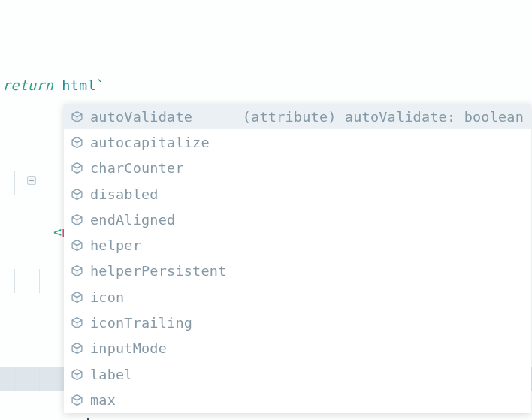 This screenshot has height=420, width=532. What do you see at coordinates (298, 297) in the screenshot?
I see `autocomplete-item: icon` at bounding box center [298, 297].